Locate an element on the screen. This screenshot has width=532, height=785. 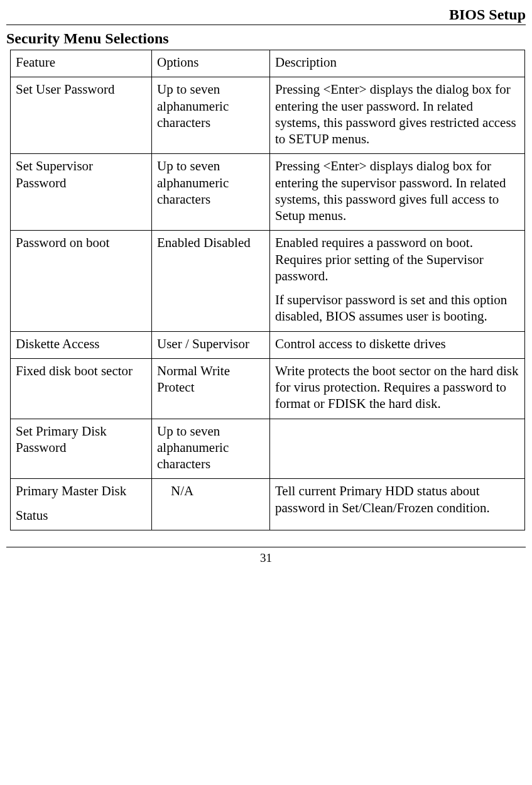
desc-text: Pressing <Enter> displays the dialog box… is located at coordinates (397, 114).